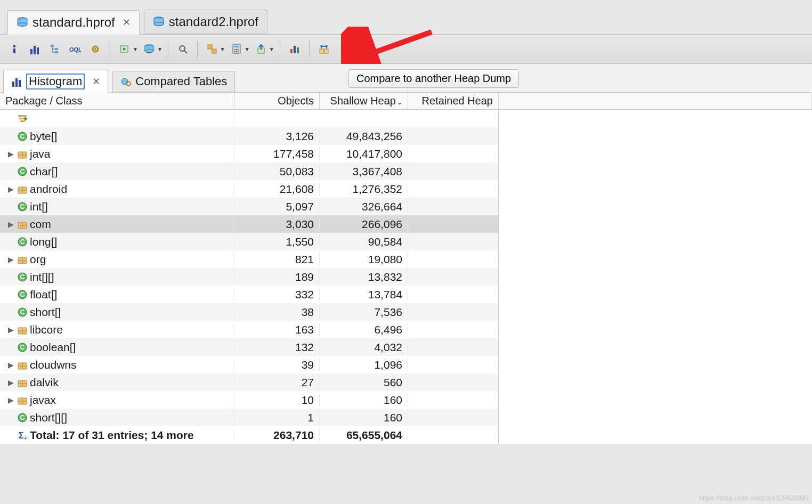  What do you see at coordinates (364, 259) in the screenshot?
I see `row-shallow: 19,080` at bounding box center [364, 259].